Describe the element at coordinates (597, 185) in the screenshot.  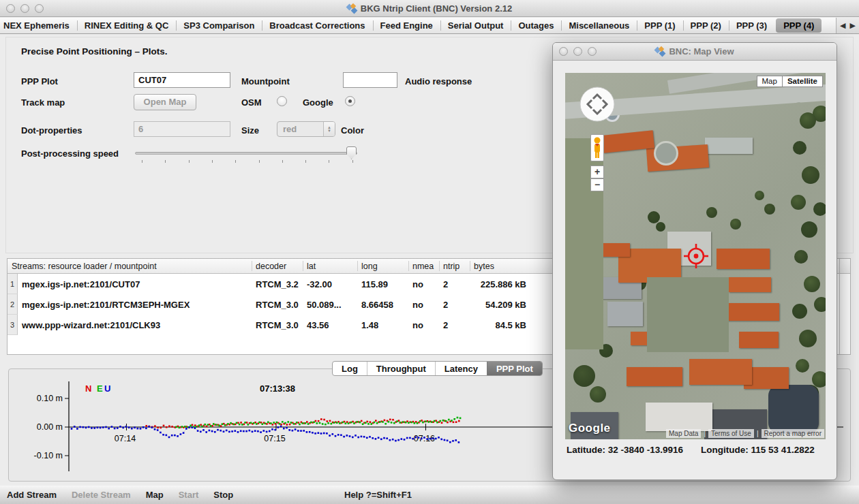
I see `map-zoom-out-button: −` at that location.